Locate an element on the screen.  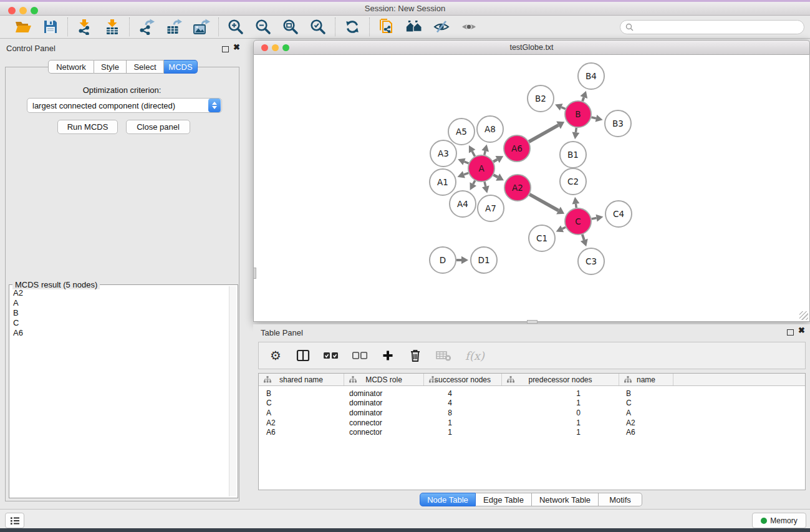
mcds-result-item: A is located at coordinates (121, 303).